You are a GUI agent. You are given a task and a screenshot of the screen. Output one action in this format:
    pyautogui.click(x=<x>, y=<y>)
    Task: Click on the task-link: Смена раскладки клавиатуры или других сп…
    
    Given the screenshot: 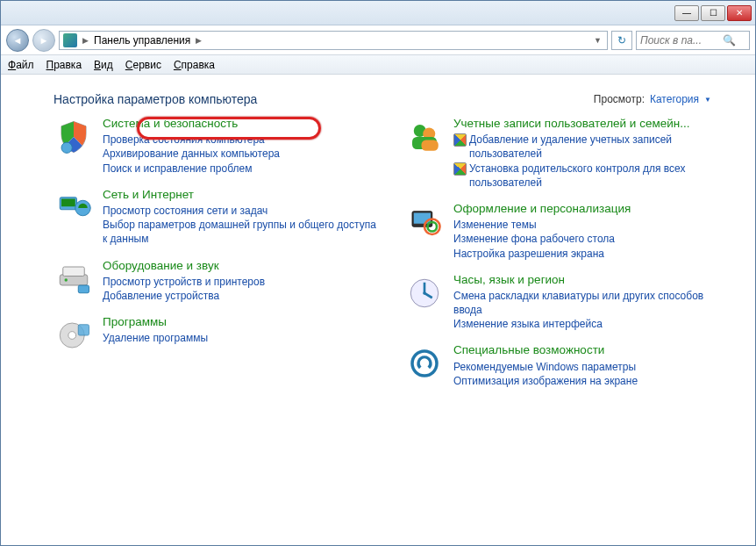 What is the action you would take?
    pyautogui.click(x=591, y=303)
    